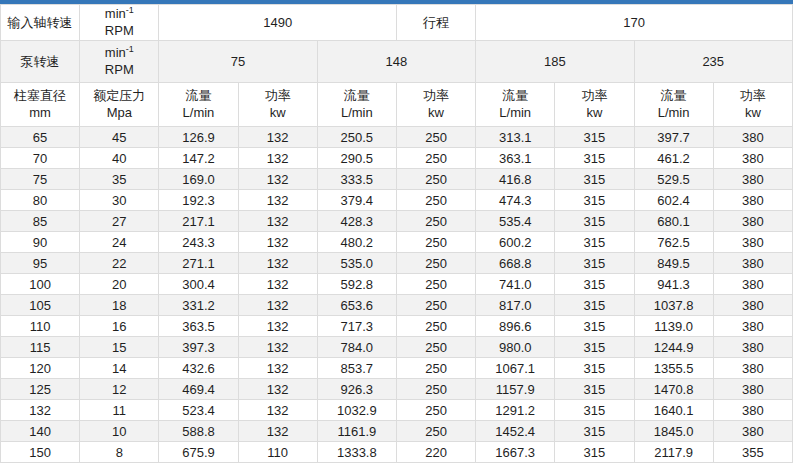  Describe the element at coordinates (516, 432) in the screenshot. I see `table-cell: 1452.4` at that location.